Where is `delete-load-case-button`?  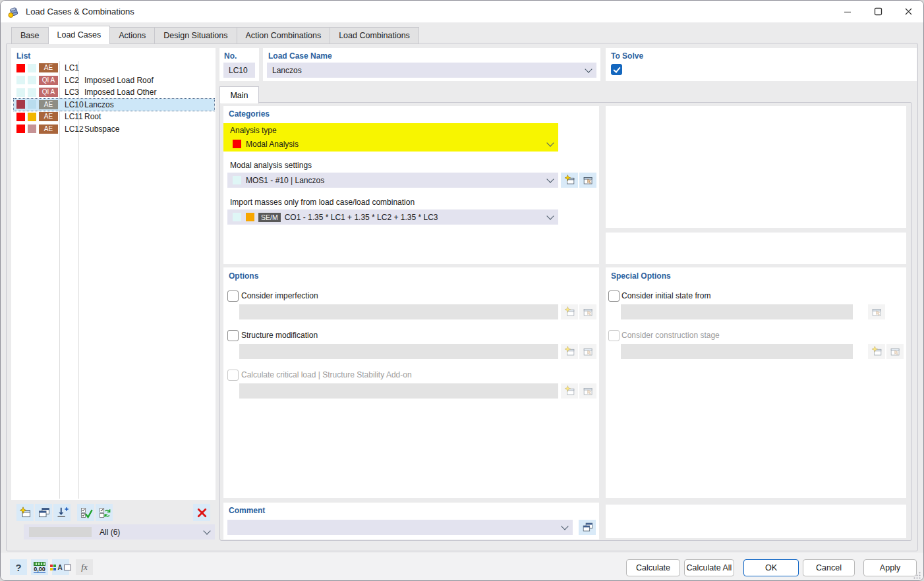
delete-load-case-button is located at coordinates (202, 512).